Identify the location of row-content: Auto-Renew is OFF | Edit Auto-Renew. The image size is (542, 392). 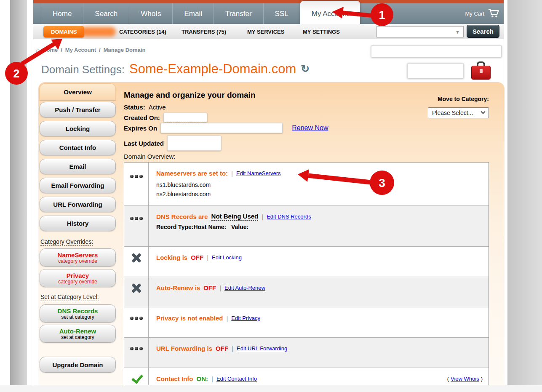
(318, 292).